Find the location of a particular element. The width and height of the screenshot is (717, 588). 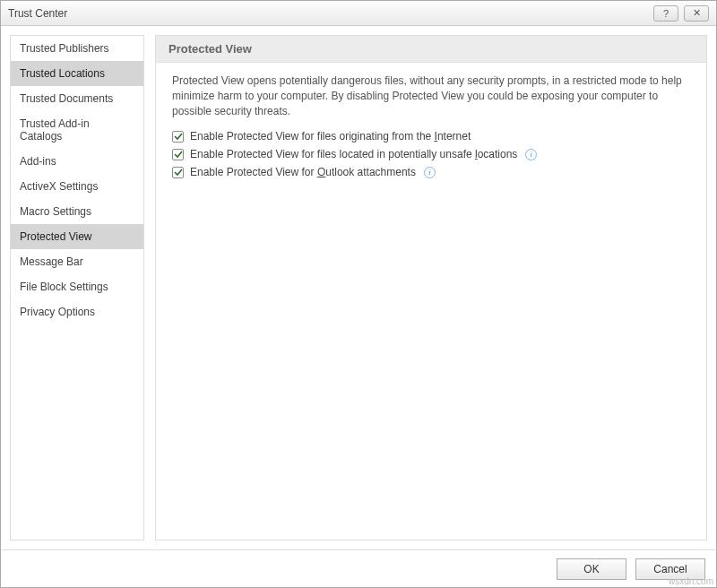

close-button: ✕ is located at coordinates (696, 13).